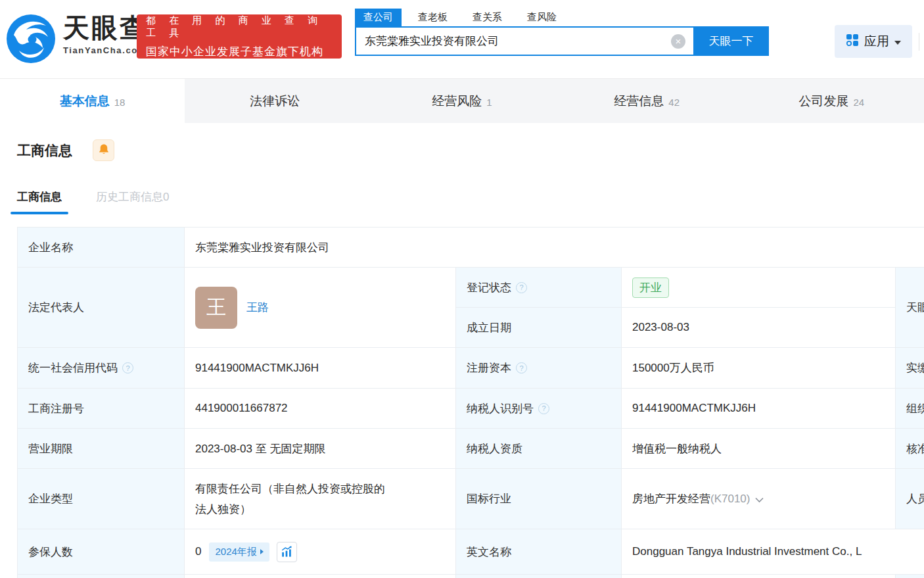 The width and height of the screenshot is (924, 578). I want to click on header-divider, so click(919, 42).